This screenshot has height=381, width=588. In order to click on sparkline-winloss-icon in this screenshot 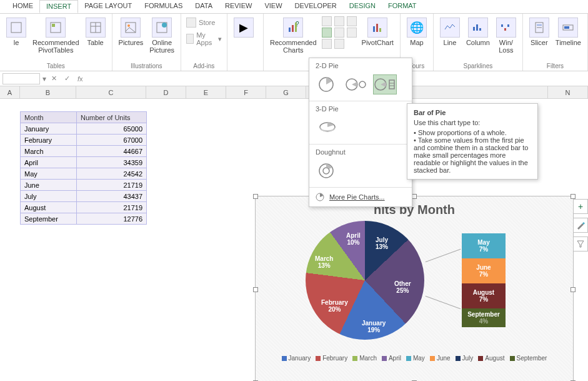, I will do `click(506, 28)`.